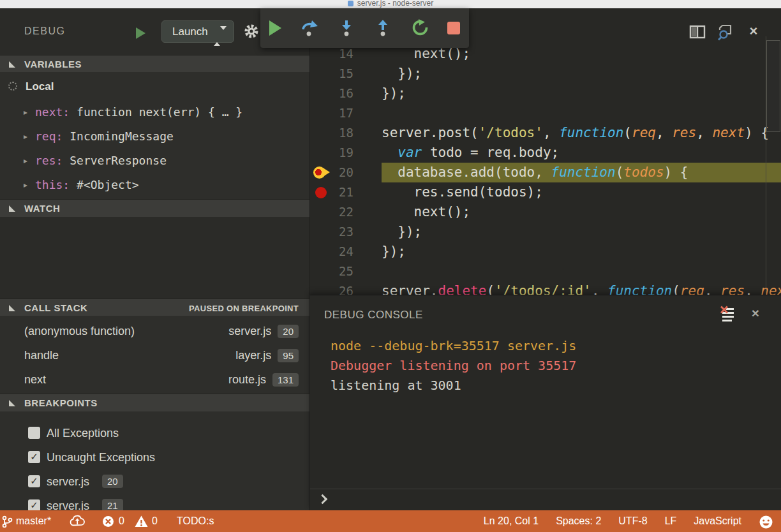 The image size is (781, 532). What do you see at coordinates (154, 521) in the screenshot?
I see `warnings-count: 0` at bounding box center [154, 521].